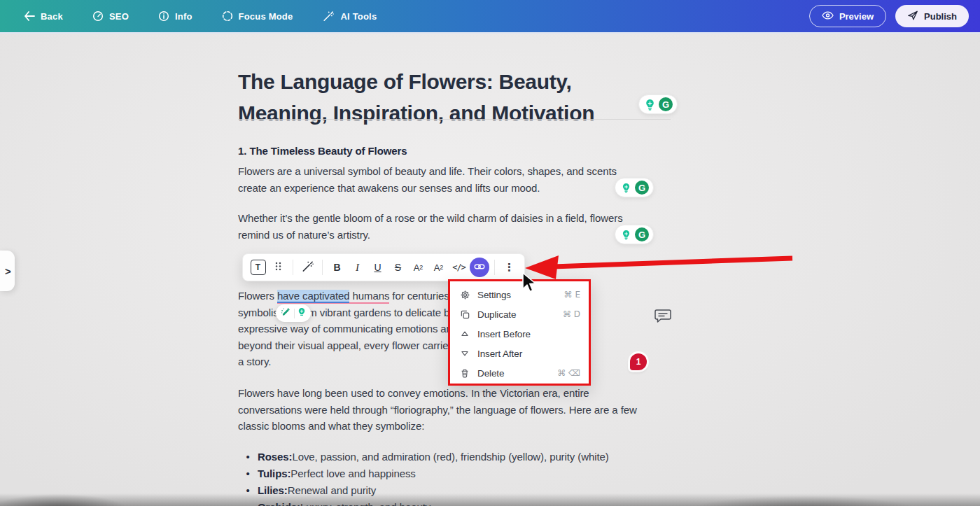 This screenshot has height=506, width=980. What do you see at coordinates (258, 267) in the screenshot?
I see `text-style-button: T` at bounding box center [258, 267].